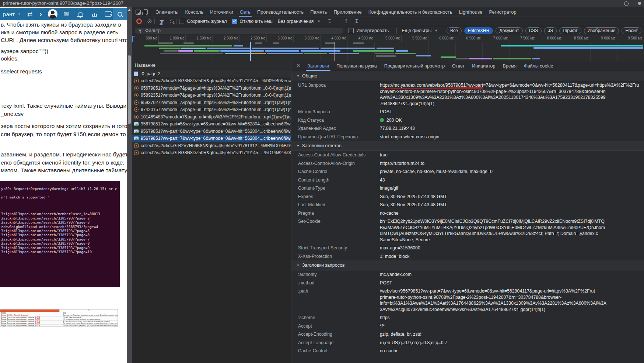  What do you see at coordinates (421, 31) in the screenshot?
I see `more-filters-button: Ещё фильтры ▼` at bounding box center [421, 31].